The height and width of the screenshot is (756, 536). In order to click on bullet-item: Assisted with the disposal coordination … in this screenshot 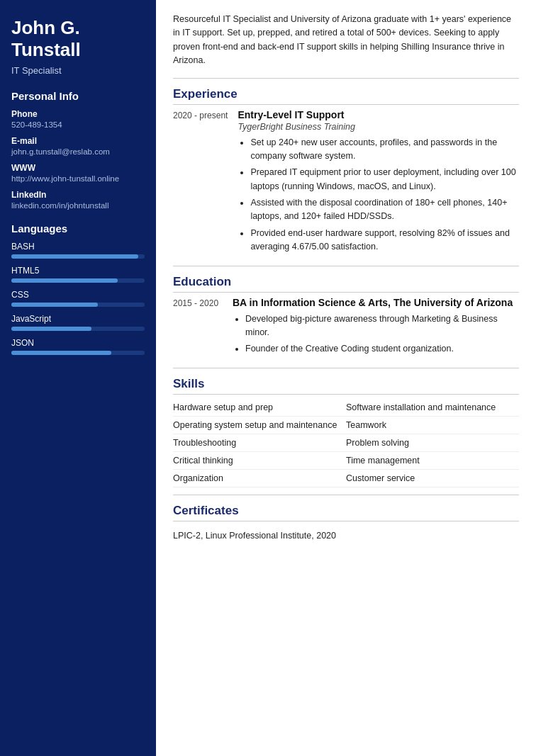, I will do `click(384, 210)`.